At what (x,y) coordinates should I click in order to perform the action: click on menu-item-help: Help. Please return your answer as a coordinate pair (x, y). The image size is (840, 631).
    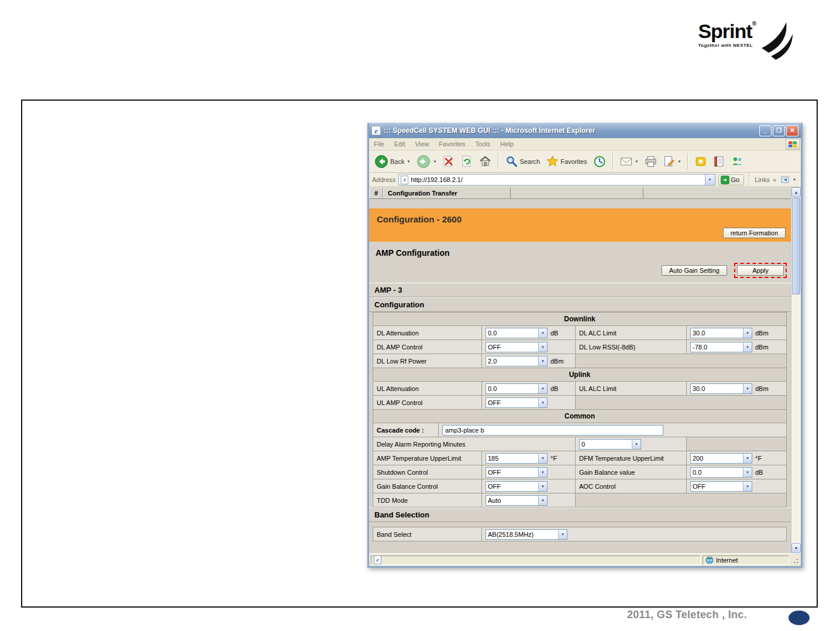
    Looking at the image, I should click on (507, 144).